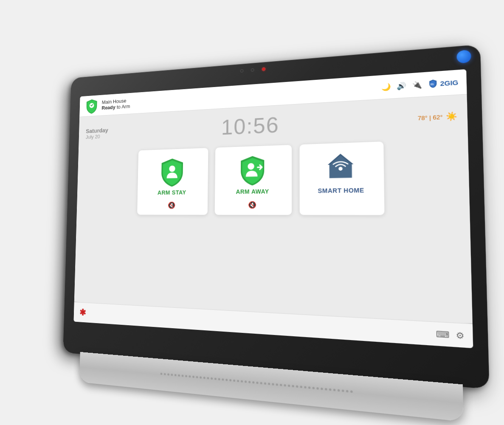  What do you see at coordinates (252, 70) in the screenshot?
I see `camera-dot-center` at bounding box center [252, 70].